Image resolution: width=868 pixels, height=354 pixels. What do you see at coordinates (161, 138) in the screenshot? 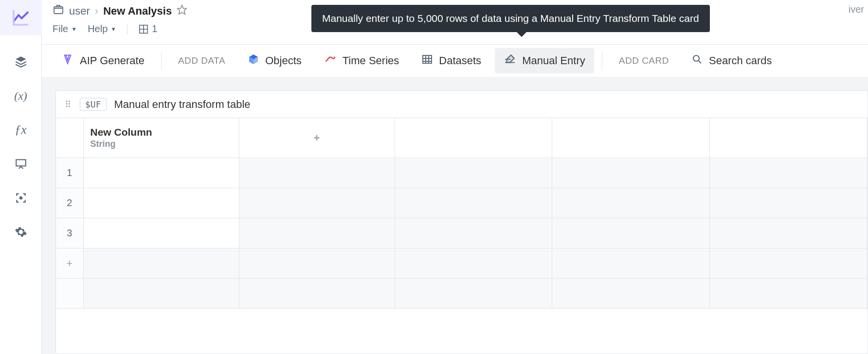
I see `column-header: New Column String` at bounding box center [161, 138].